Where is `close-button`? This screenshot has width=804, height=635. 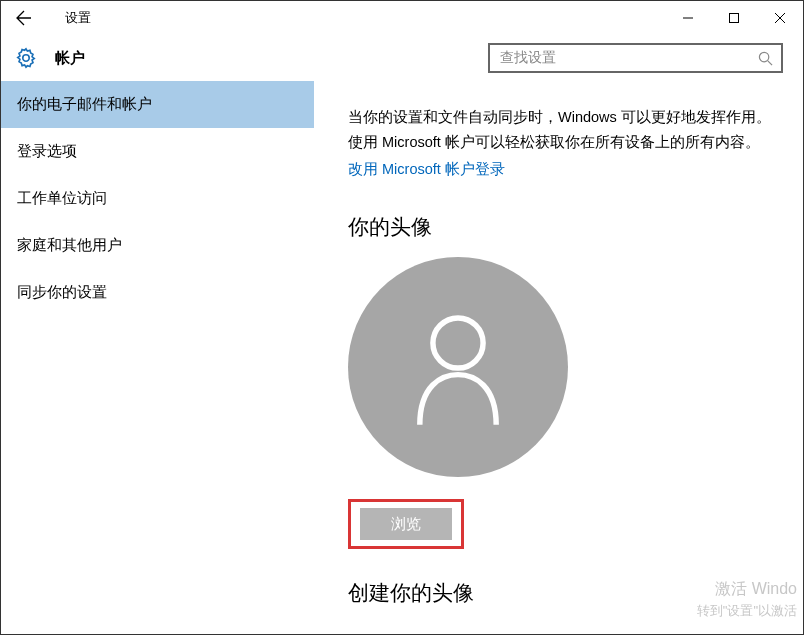 close-button is located at coordinates (780, 18).